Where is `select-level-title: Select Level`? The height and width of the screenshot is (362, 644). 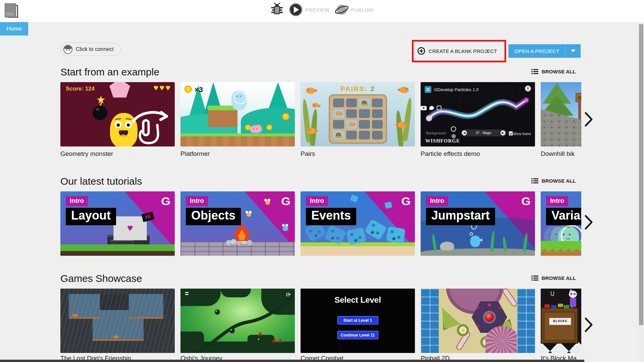 select-level-title: Select Level is located at coordinates (358, 300).